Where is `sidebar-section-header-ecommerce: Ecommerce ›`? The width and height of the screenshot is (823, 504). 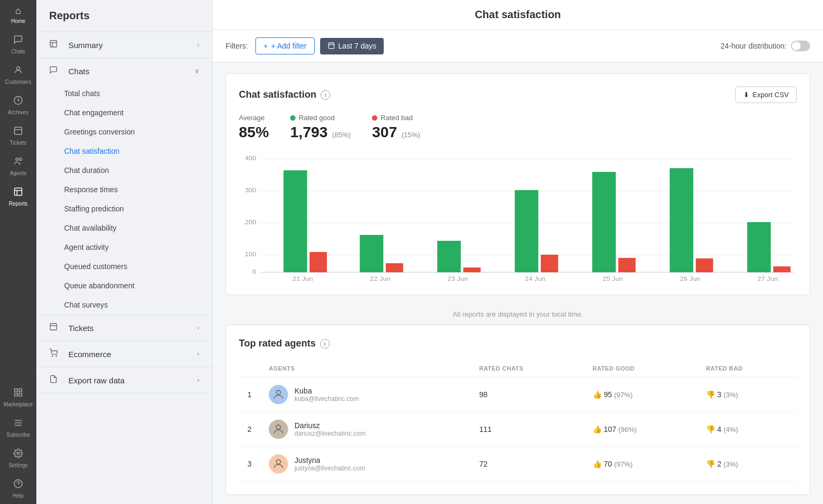 sidebar-section-header-ecommerce: Ecommerce › is located at coordinates (124, 354).